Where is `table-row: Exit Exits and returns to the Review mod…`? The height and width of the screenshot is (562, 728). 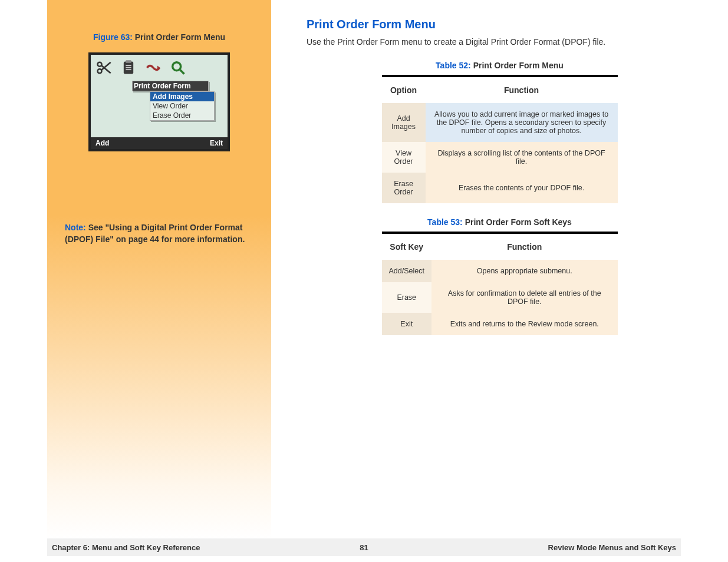
table-row: Exit Exits and returns to the Review mod… is located at coordinates (500, 324).